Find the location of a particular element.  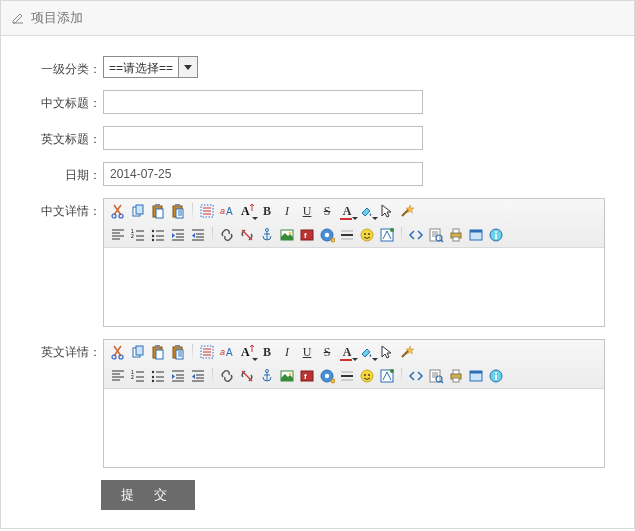

label-title-cn: 中文标题： is located at coordinates (62, 101).